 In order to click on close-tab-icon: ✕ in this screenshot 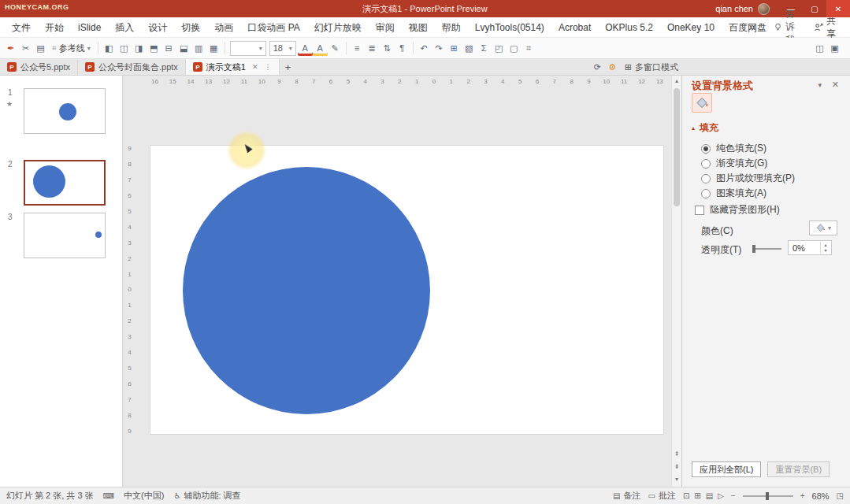, I will do `click(255, 67)`.